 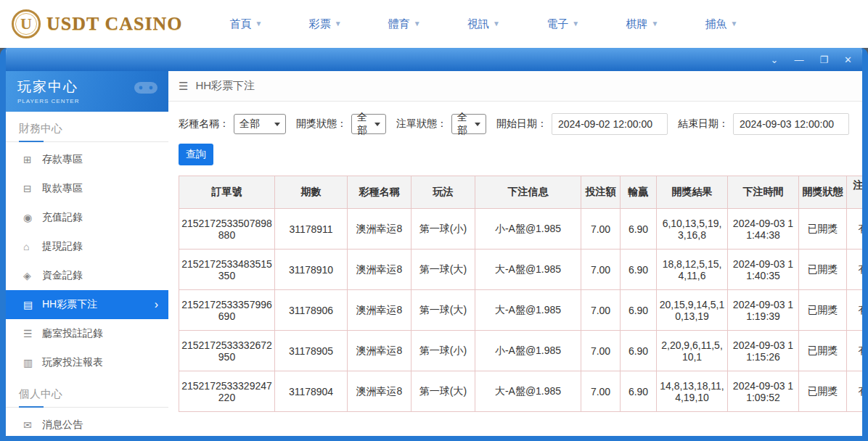 I want to click on nav-item-label: 棋牌, so click(x=636, y=25).